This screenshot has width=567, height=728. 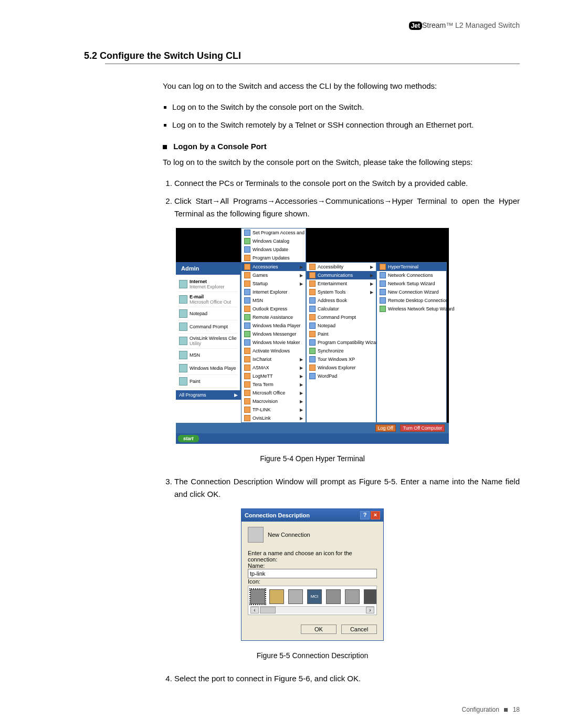 I want to click on activate-icon, so click(x=247, y=351).